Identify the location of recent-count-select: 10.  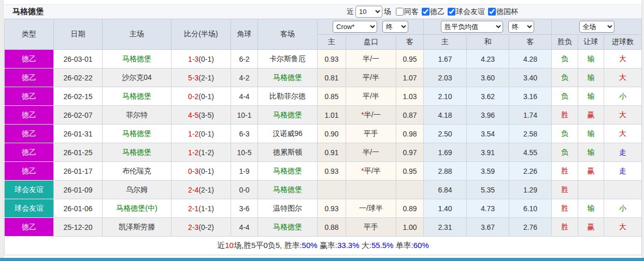
(369, 11).